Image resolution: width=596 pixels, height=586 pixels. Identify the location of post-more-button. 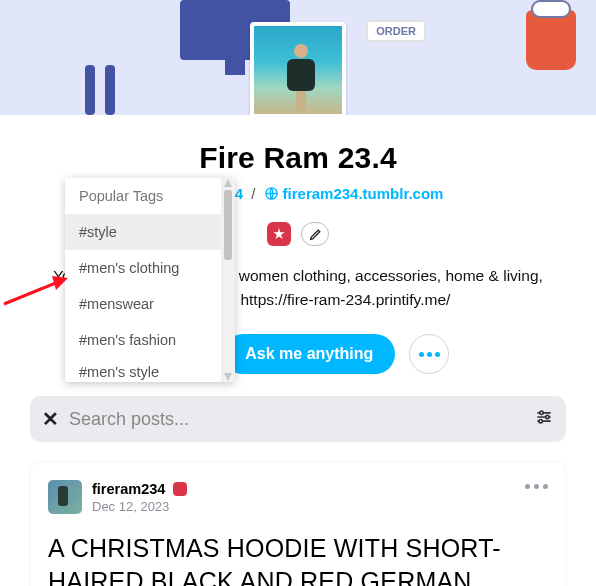
(536, 486).